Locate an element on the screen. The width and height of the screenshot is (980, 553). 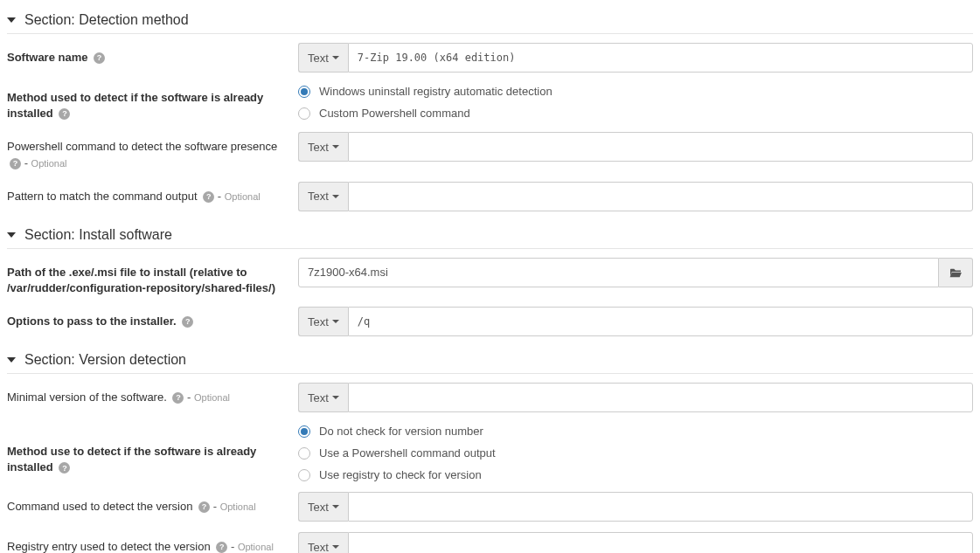
radio-no-version-check: Do not check for version number is located at coordinates (397, 432).